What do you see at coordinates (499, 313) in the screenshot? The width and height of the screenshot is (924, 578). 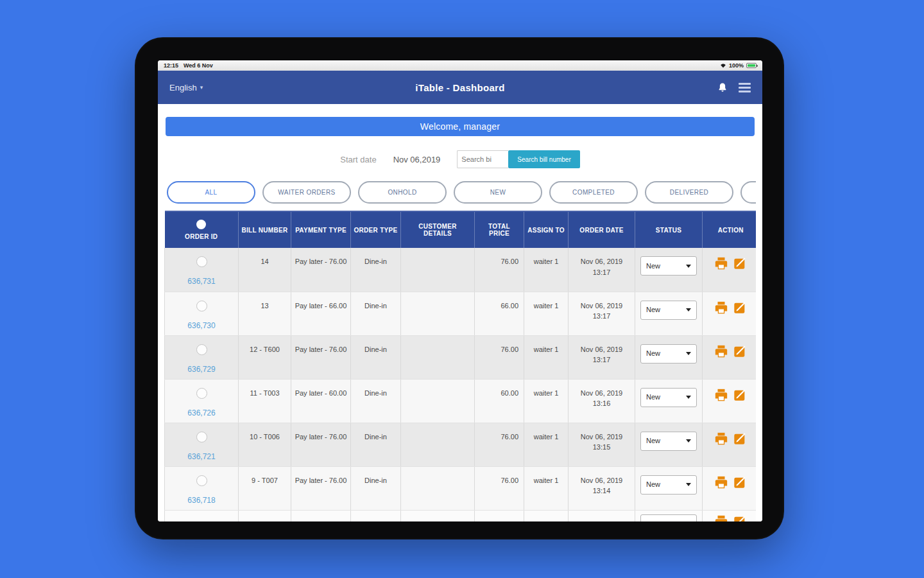 I see `cell-total-price: 66.00` at bounding box center [499, 313].